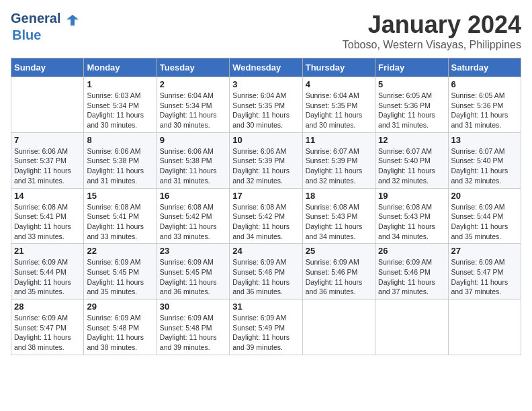 The image size is (532, 411). I want to click on day-number: 28, so click(47, 306).